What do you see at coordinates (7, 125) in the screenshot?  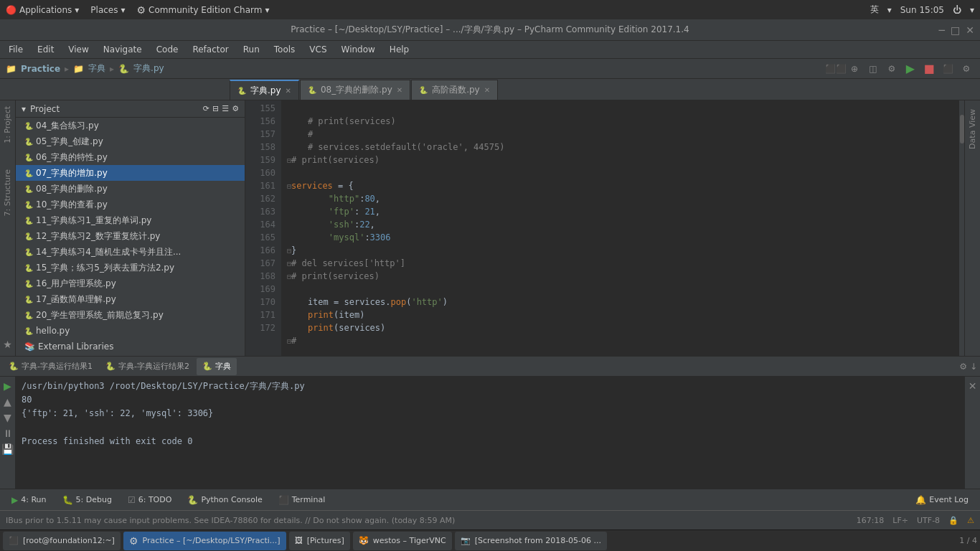 I see `project-panel-tab: 1: Project` at bounding box center [7, 125].